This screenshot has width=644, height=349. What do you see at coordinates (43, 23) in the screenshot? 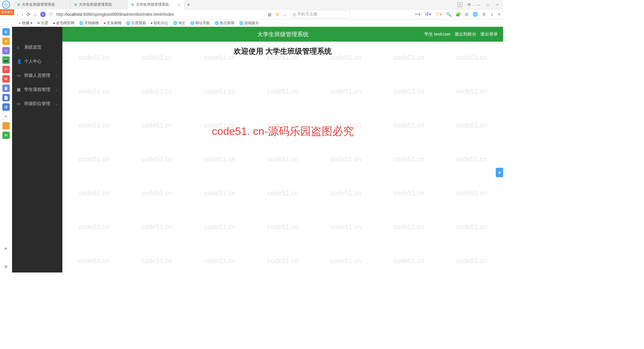
I see `bookmark-item: ❋百度` at bounding box center [43, 23].